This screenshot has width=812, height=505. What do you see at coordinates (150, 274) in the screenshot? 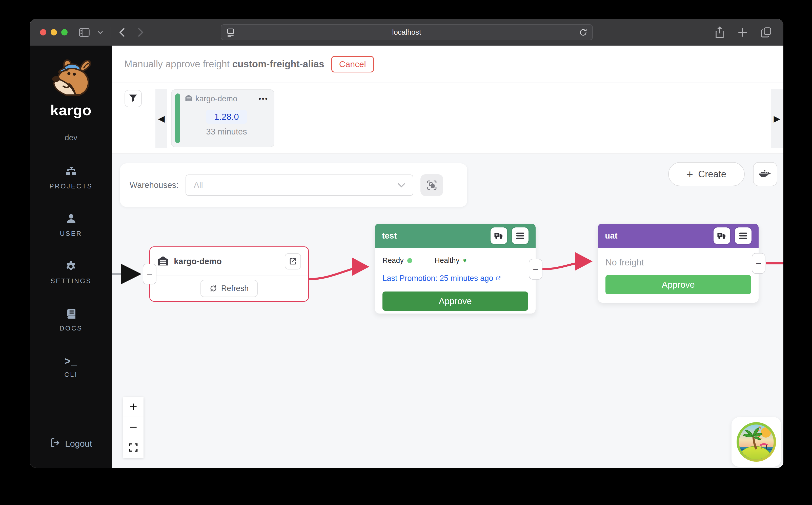
I see `collapse-handle-warehouse: −` at bounding box center [150, 274].